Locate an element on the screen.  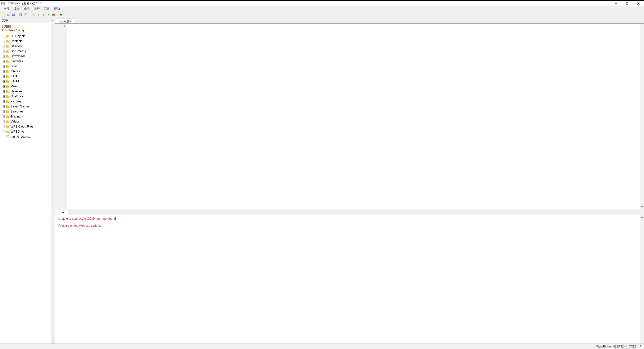
run-icon is located at coordinates (21, 15).